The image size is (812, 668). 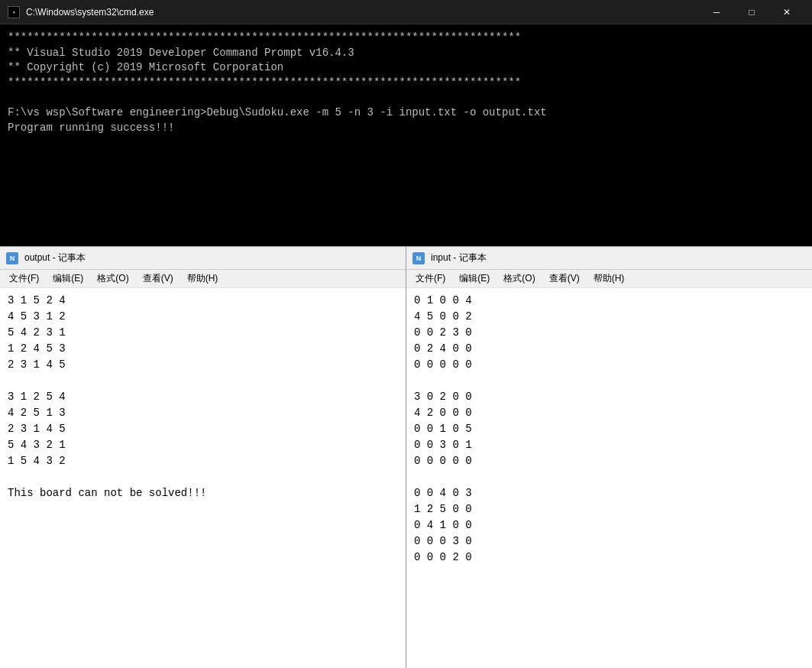 I want to click on input-notepad-titlebar: N input - 记事本, so click(x=610, y=258).